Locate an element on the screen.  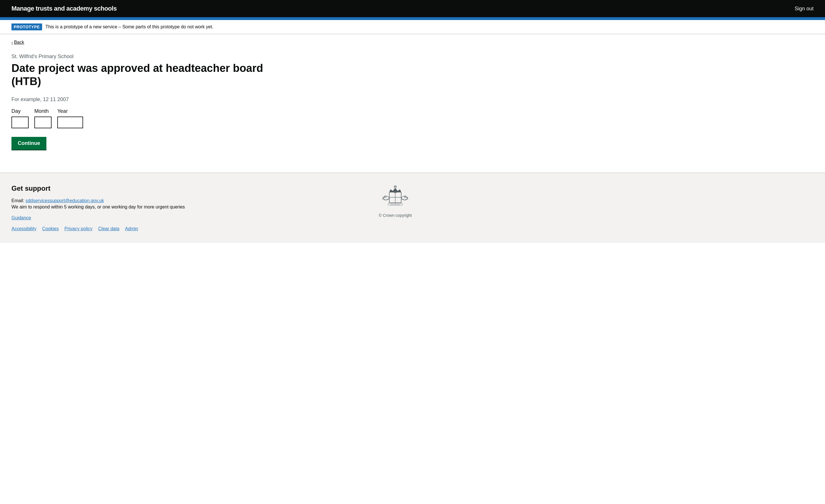
footer-link-admin: Admin is located at coordinates (132, 229).